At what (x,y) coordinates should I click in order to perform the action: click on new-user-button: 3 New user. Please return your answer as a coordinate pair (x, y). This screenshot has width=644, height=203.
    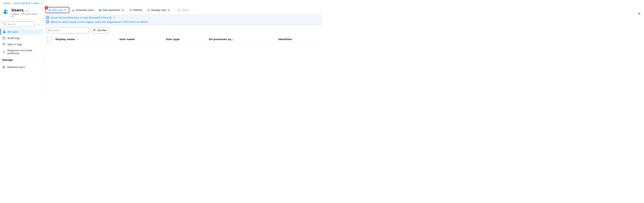
    Looking at the image, I should click on (58, 10).